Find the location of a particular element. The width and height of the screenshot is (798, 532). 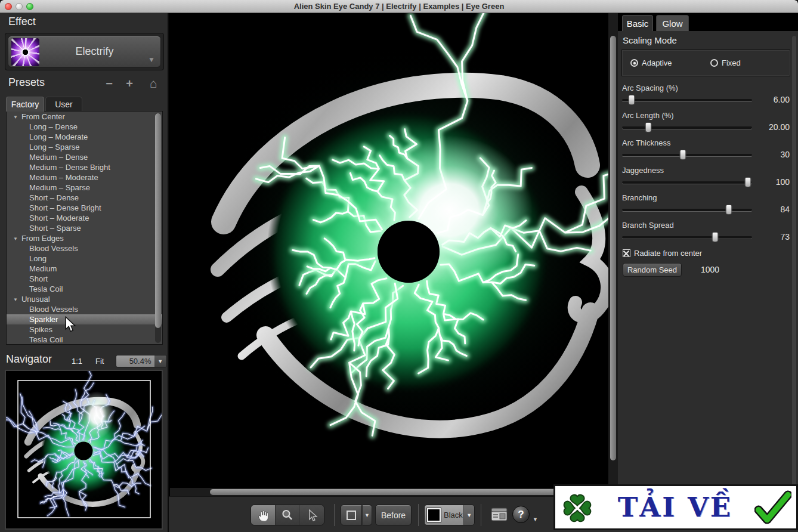

preset-list: ▼From CenterLong – DenseLong – ModerateL… is located at coordinates (85, 228).